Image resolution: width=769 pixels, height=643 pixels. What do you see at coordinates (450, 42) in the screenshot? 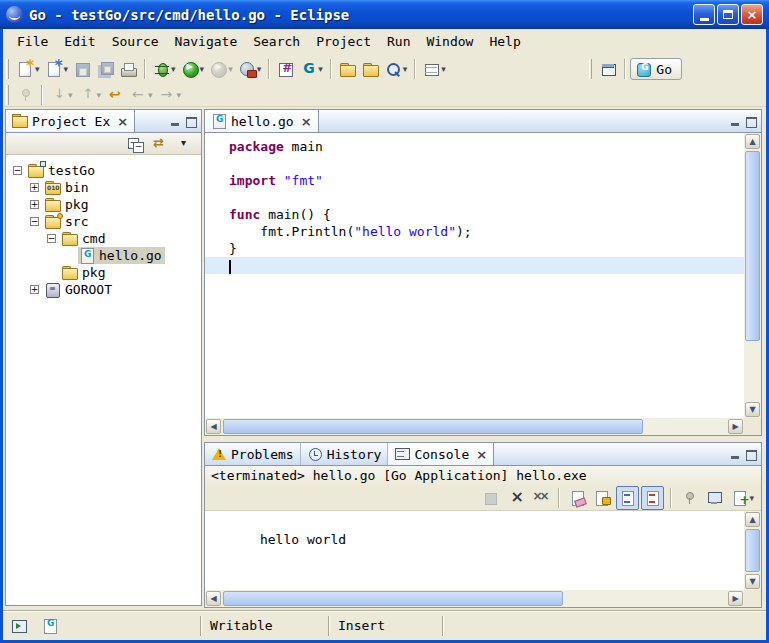
I see `menu-item-window: Window` at bounding box center [450, 42].